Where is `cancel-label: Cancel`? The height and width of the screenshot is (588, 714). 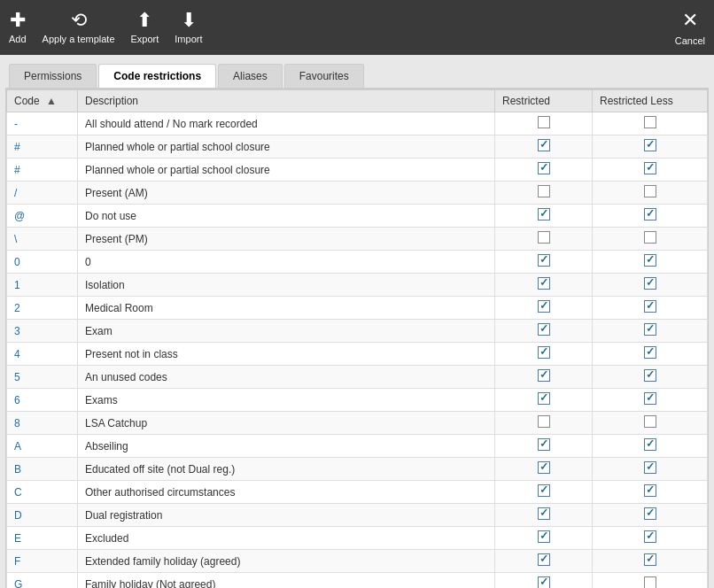
cancel-label: Cancel is located at coordinates (690, 41).